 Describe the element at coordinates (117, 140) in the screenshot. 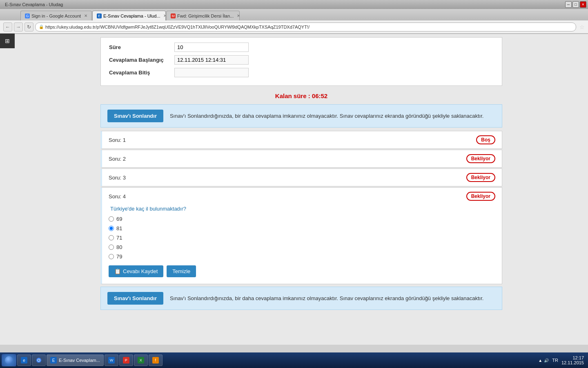

I see `question-1-label: Soru: 1` at that location.